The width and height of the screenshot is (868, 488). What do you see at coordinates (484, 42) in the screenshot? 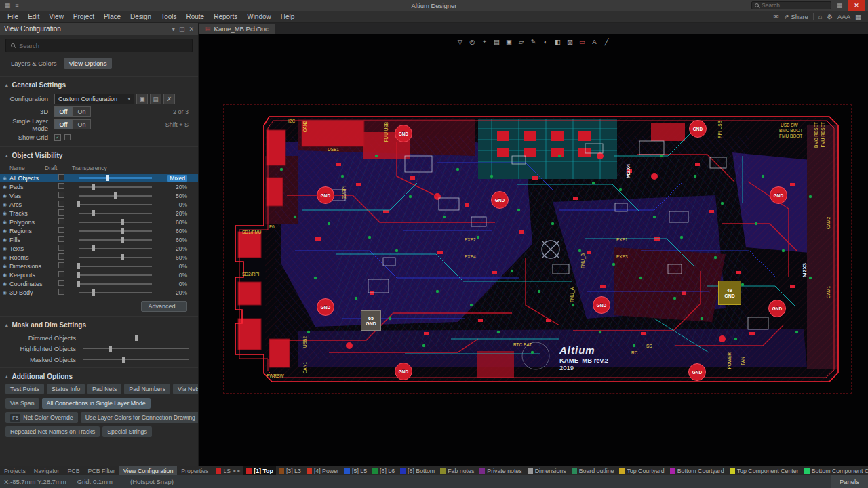
I see `add-icon: +` at bounding box center [484, 42].